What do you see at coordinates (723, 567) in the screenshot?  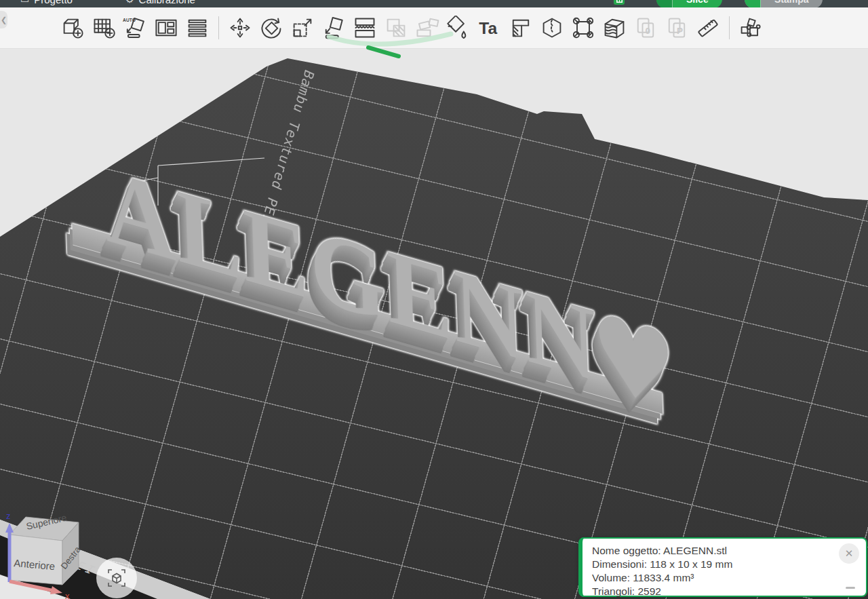 I see `object-info-panel: Nome oggetto: ALEGENN.stl Dimensioni: 11…` at bounding box center [723, 567].